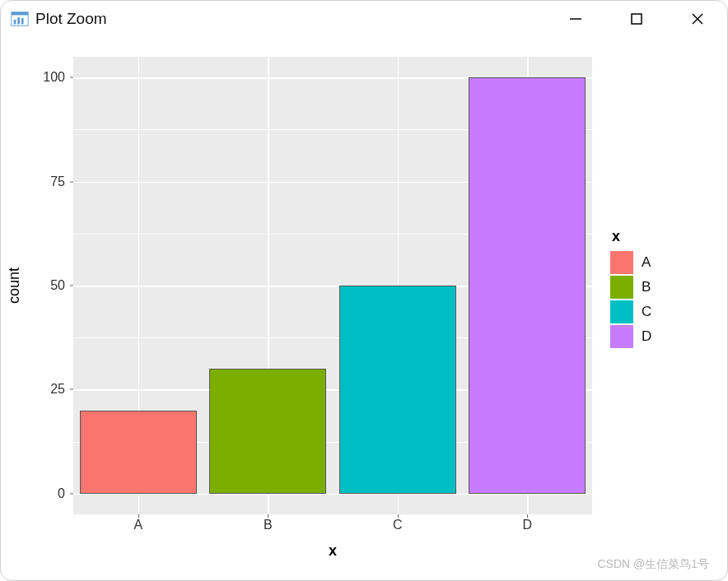  I want to click on gridline-h, so click(333, 495).